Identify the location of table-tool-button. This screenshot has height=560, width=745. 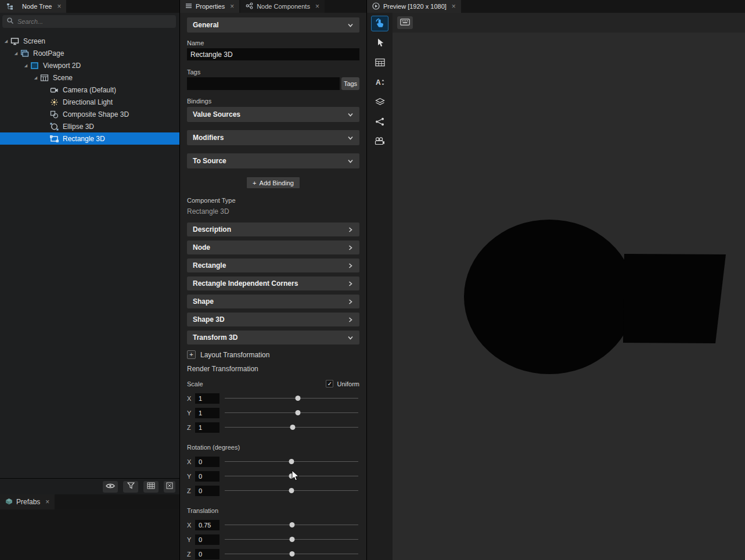
(380, 63).